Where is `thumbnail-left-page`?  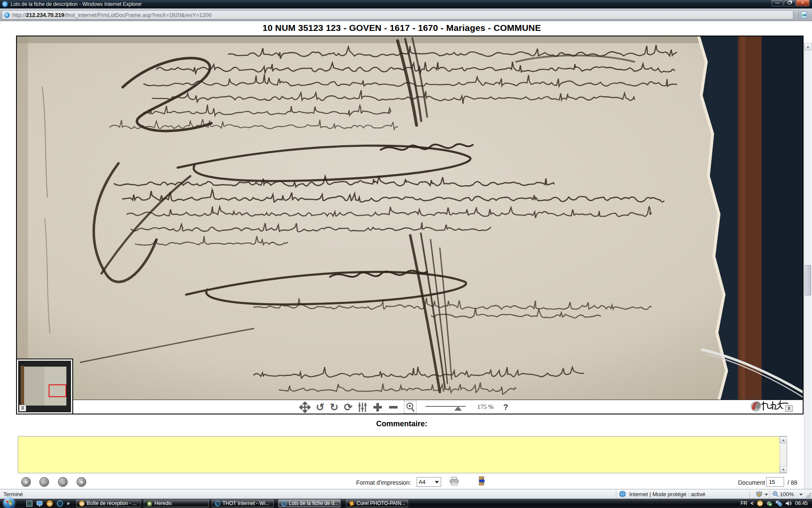
thumbnail-left-page is located at coordinates (34, 386).